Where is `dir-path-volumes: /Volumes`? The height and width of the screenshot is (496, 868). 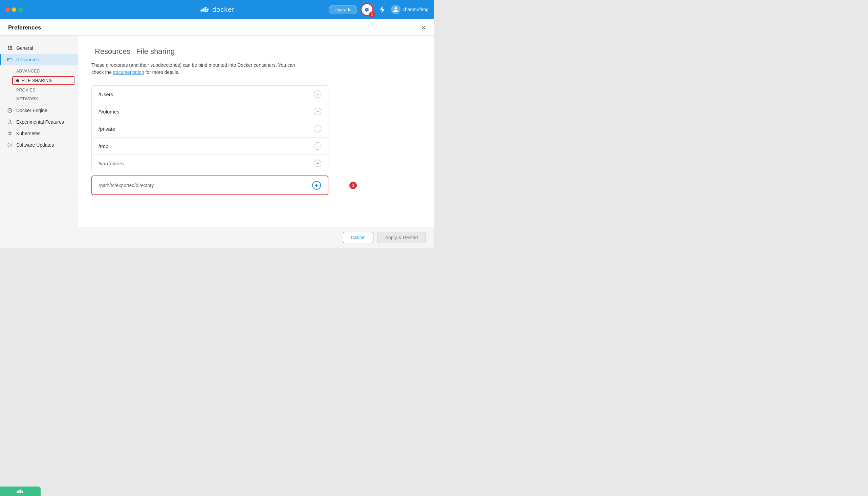 dir-path-volumes: /Volumes is located at coordinates (109, 112).